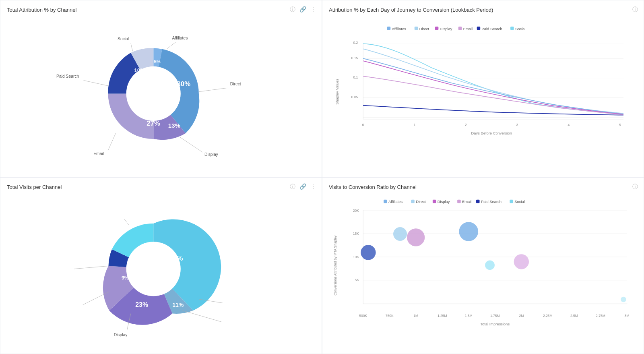 This screenshot has height=354, width=644. Describe the element at coordinates (468, 29) in the screenshot. I see `legend-email-label: Email` at that location.